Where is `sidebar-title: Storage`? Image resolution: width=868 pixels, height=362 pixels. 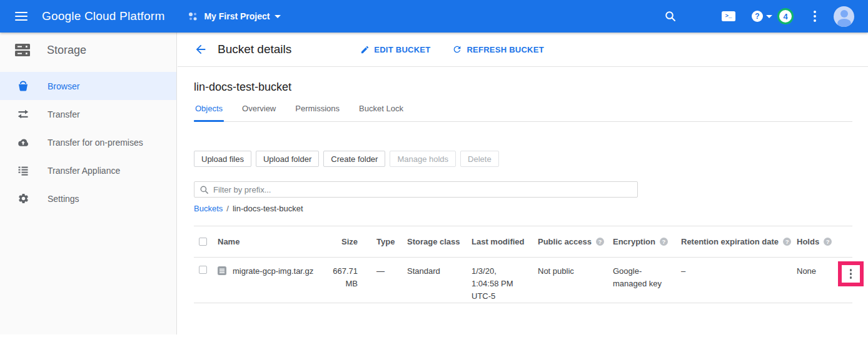
sidebar-title: Storage is located at coordinates (66, 50).